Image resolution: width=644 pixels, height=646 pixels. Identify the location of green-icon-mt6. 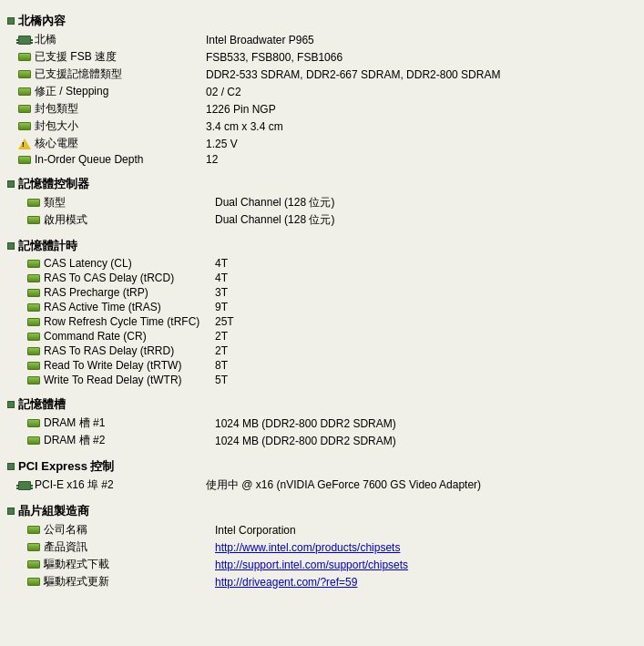
(34, 351).